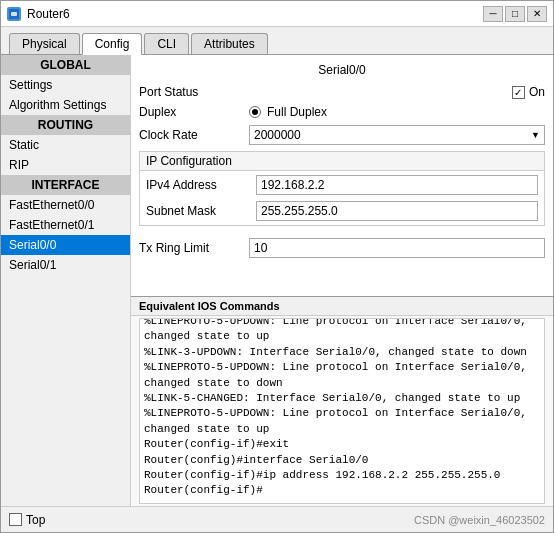  What do you see at coordinates (342, 490) in the screenshot?
I see `console-line: Router(config-if)#` at bounding box center [342, 490].